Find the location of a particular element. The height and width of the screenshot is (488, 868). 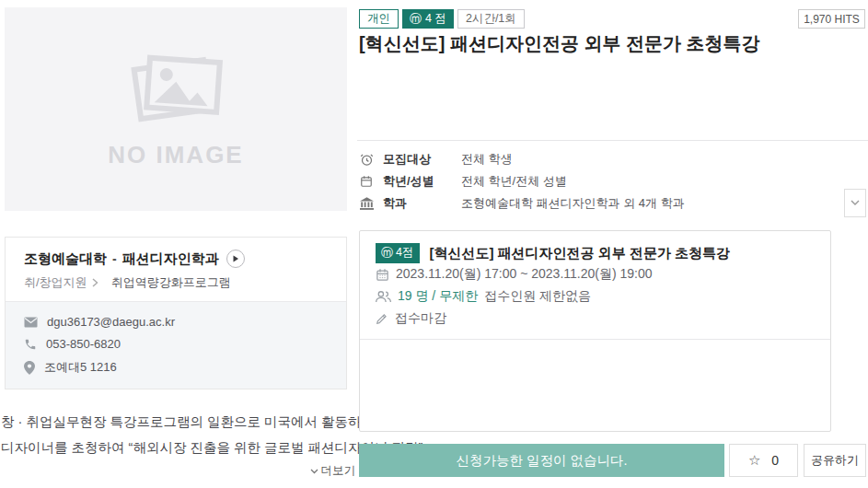

organizer-contact: dgu36173@daegu.ac.kr 053-850-6820 조예대5 1… is located at coordinates (176, 344).